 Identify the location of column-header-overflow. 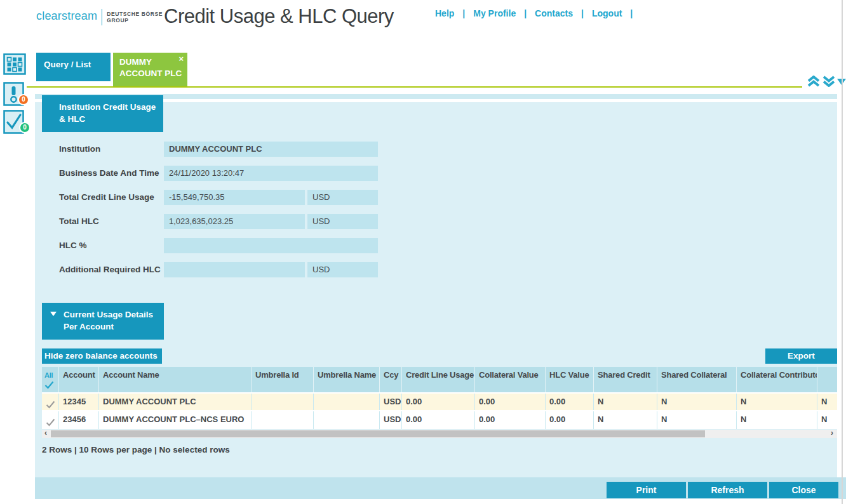
(827, 380).